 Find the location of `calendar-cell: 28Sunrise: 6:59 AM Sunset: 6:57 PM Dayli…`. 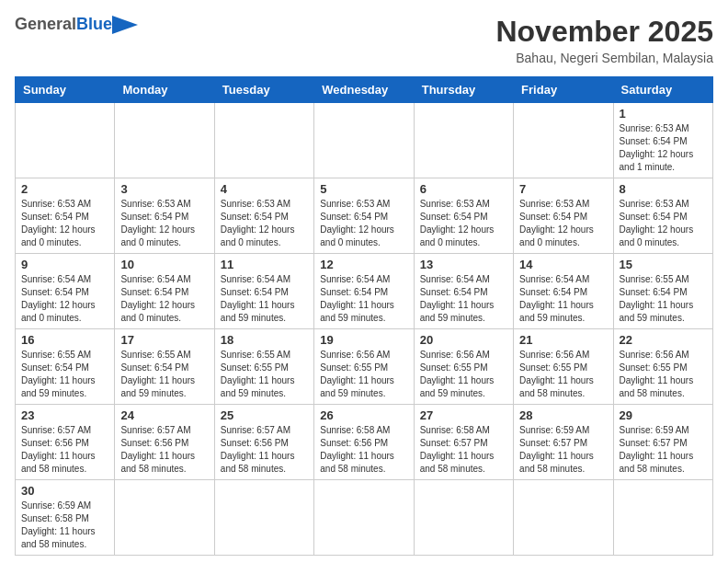

calendar-cell: 28Sunrise: 6:59 AM Sunset: 6:57 PM Dayli… is located at coordinates (563, 442).